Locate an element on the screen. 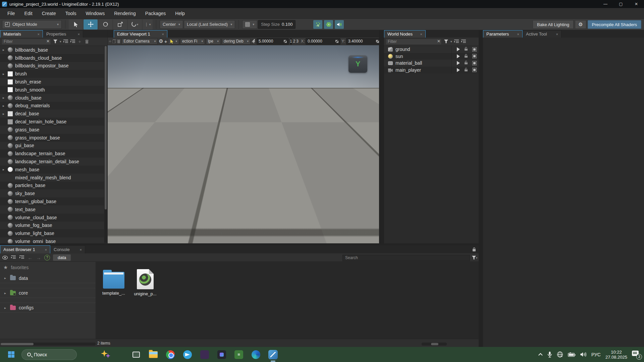 Image resolution: width=644 pixels, height=362 pixels. add-icon: + is located at coordinates (166, 41).